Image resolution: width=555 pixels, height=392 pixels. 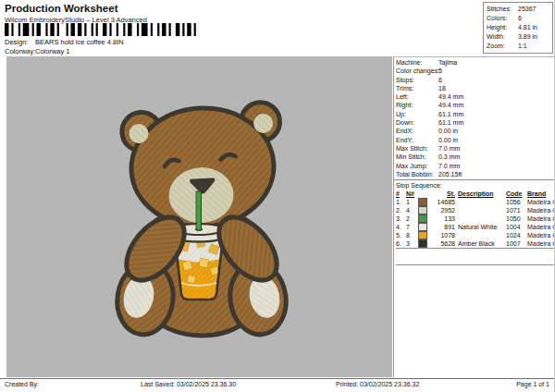 I want to click on machine-row: Stops:6, so click(x=475, y=80).